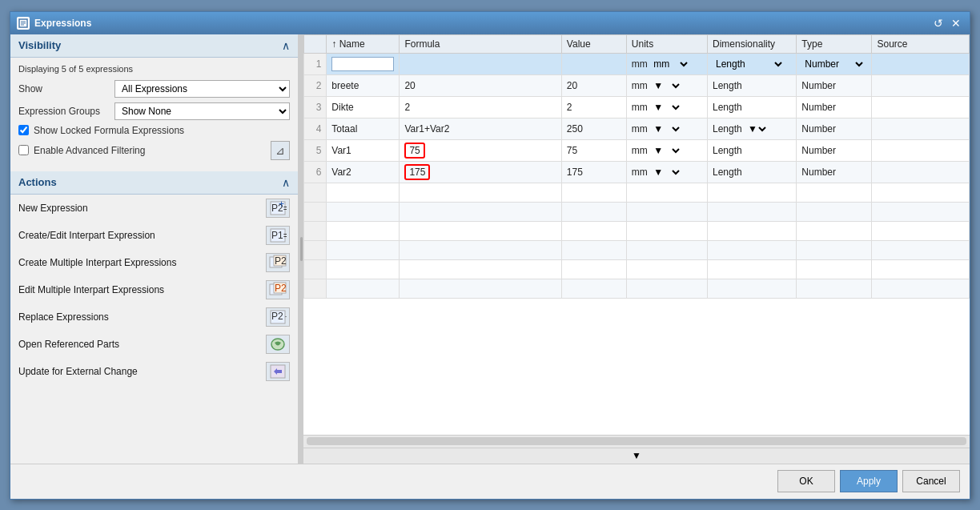 This screenshot has width=980, height=510. What do you see at coordinates (64, 317) in the screenshot?
I see `replace-expressions-label: Replace Expressions` at bounding box center [64, 317].